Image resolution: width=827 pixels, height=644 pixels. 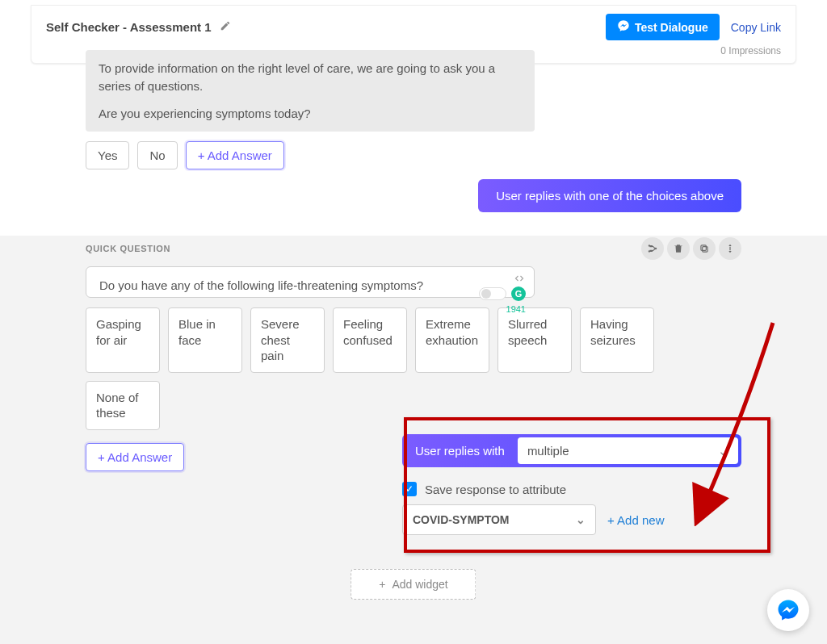 What do you see at coordinates (107, 155) in the screenshot?
I see `answer-chip-yes: Yes` at bounding box center [107, 155].